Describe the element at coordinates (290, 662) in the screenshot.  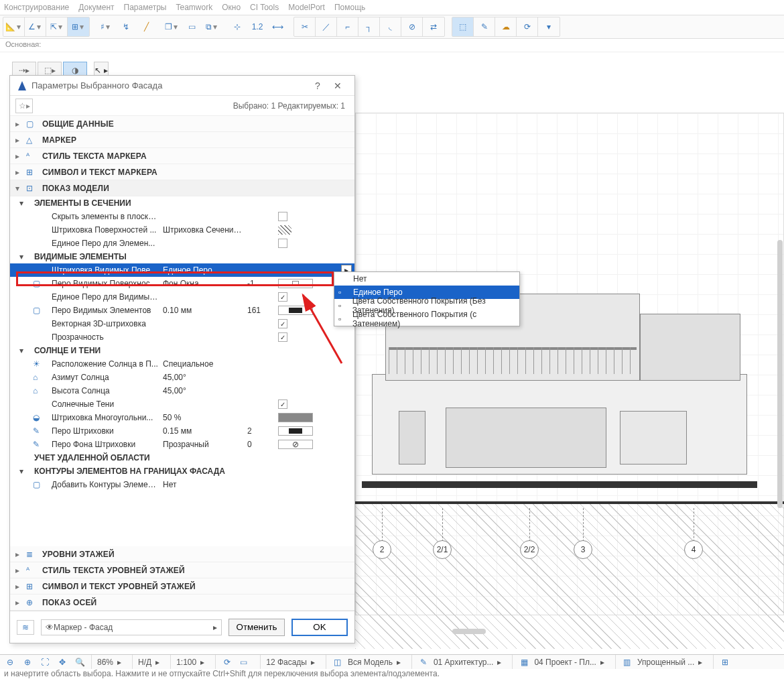
I see `status-item: 12 Фасады ▸` at that location.